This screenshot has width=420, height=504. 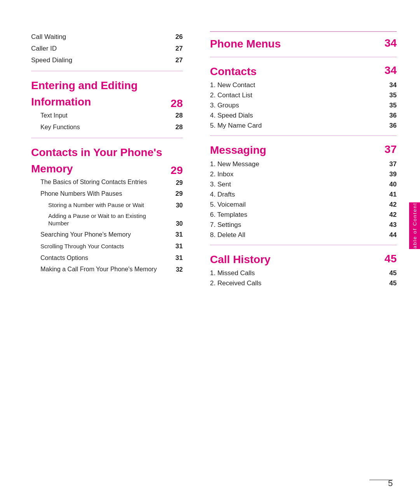 I want to click on section-phone-menus: Phone Menus 34, so click(x=303, y=43).